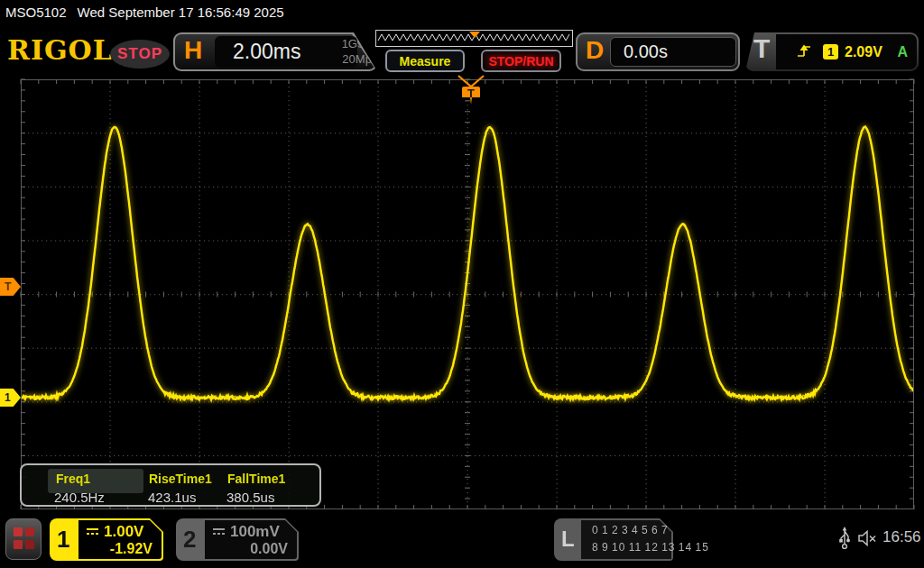 The height and width of the screenshot is (568, 924). I want to click on logic-channels-row2: 8 9 10 11 12 13 14 15, so click(651, 547).